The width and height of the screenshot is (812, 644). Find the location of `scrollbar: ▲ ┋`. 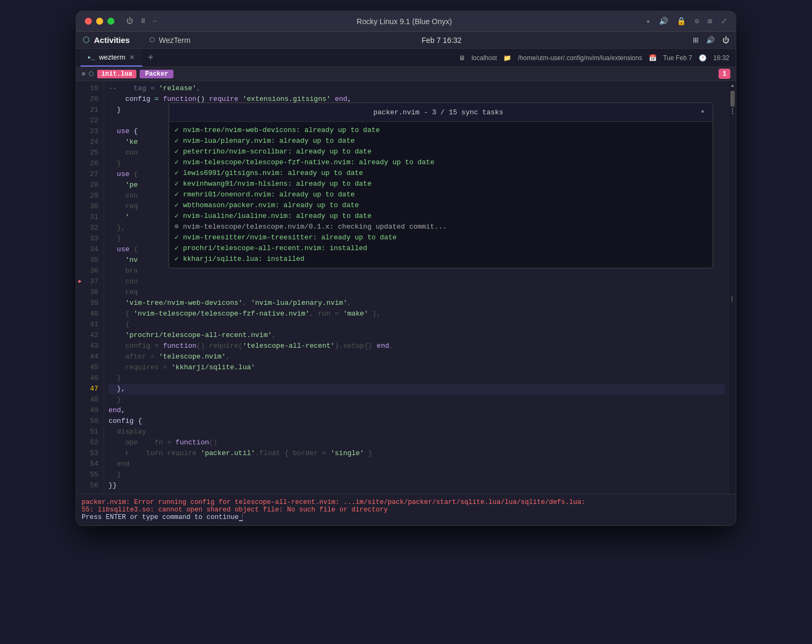

scrollbar: ▲ ┋ is located at coordinates (733, 288).